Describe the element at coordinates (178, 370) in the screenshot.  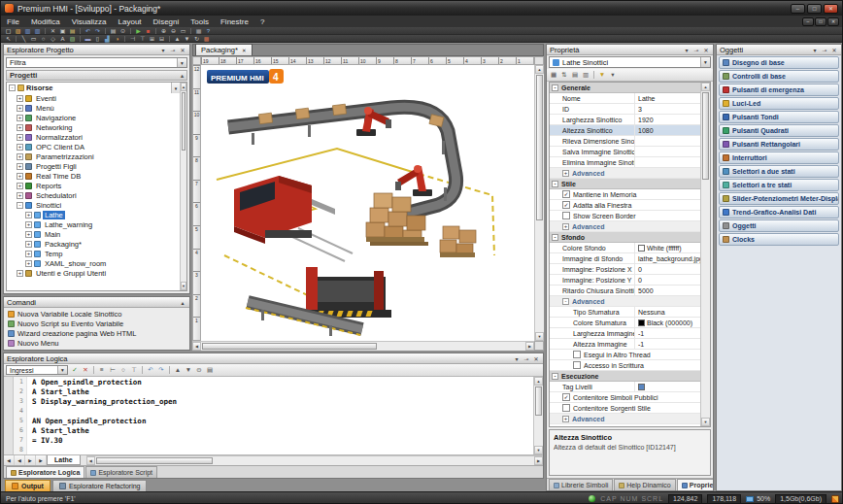
I see `move-up-icon: ▲` at that location.